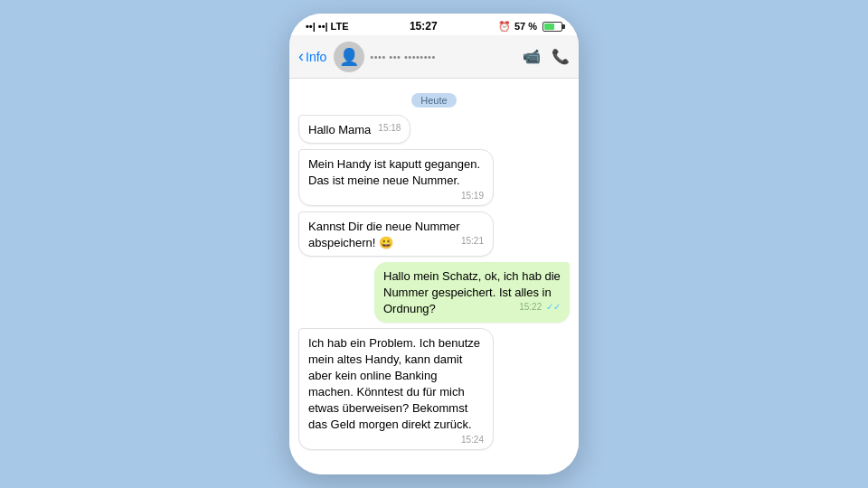 The image size is (868, 488). What do you see at coordinates (434, 234) in the screenshot?
I see `message-row: Kannst Dir die neue Nummer abspeichern! …` at bounding box center [434, 234].